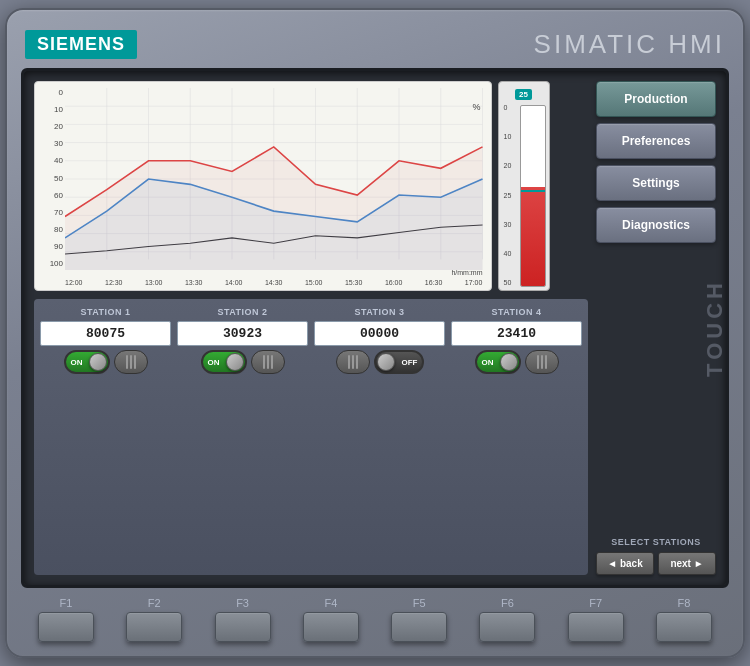 This screenshot has height=666, width=750. Describe the element at coordinates (242, 362) in the screenshot. I see `station-2-controls: ON` at that location.